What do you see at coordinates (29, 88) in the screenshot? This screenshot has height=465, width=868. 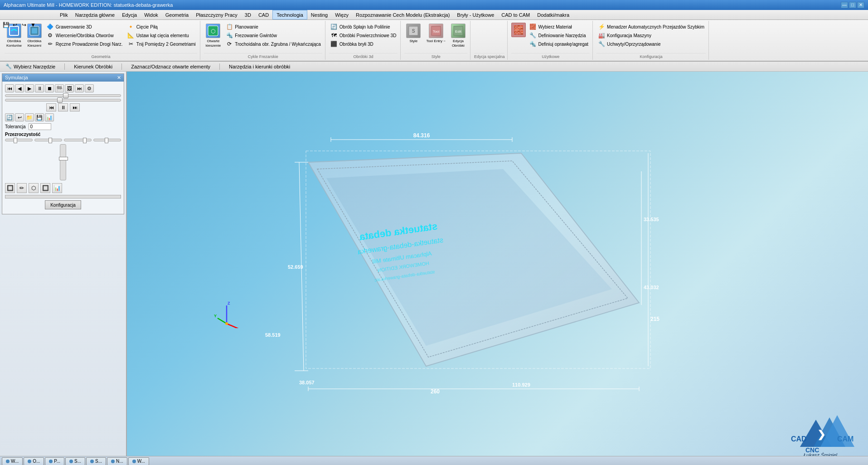 I see `sim-btn-play: ▶` at bounding box center [29, 88].